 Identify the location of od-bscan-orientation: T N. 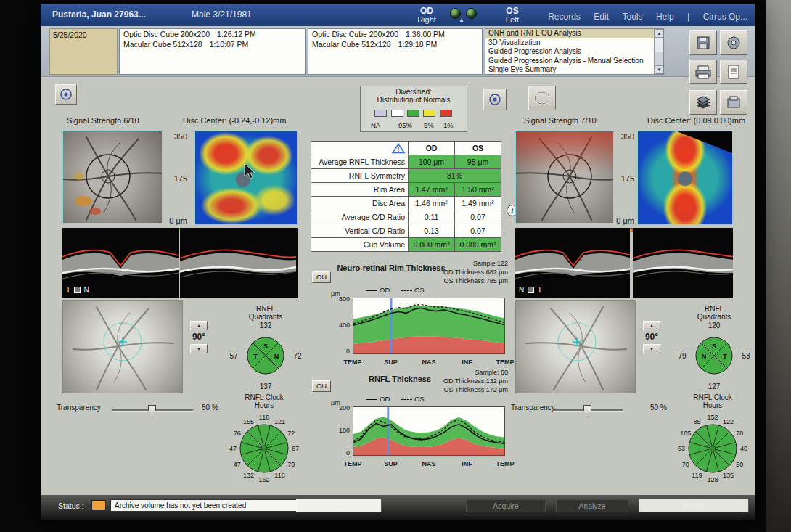
(78, 290).